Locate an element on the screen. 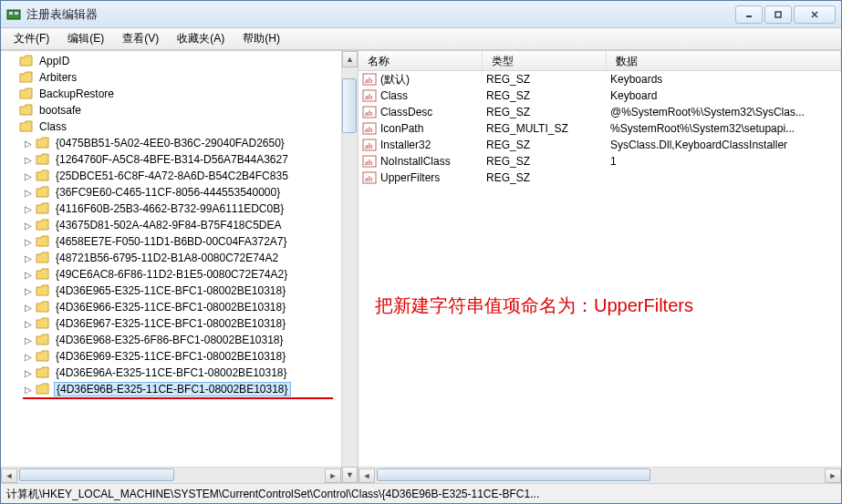 The height and width of the screenshot is (504, 842). tree-item: ▷{4658EE7E-F050-11D1-B6BD-00C04FA372A7} is located at coordinates (172, 242).